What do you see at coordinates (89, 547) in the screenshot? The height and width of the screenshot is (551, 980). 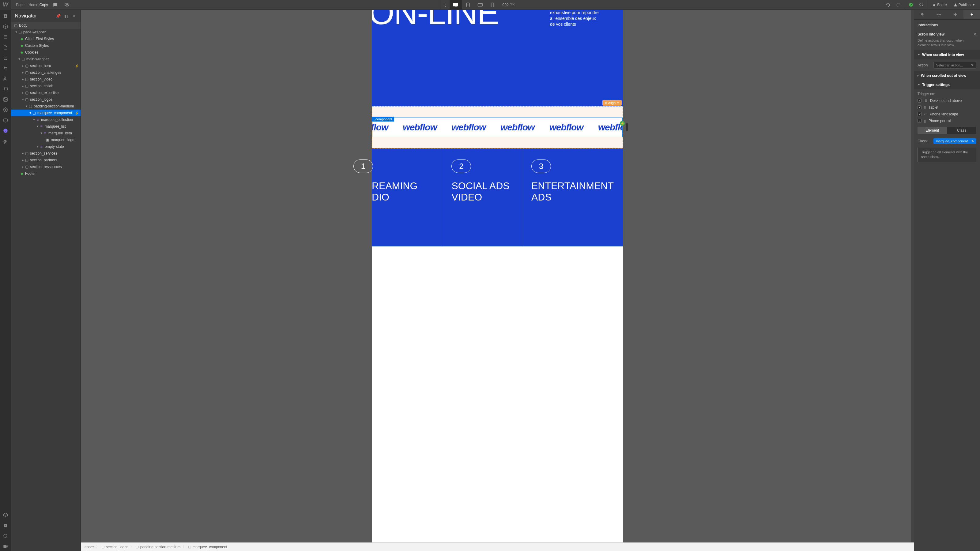 I see `breadcrumb-item: apper` at bounding box center [89, 547].